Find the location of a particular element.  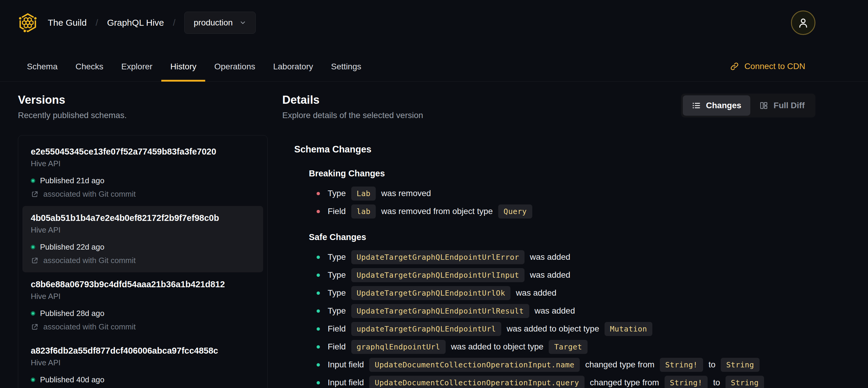

change-description: TypeUpdateTargetGraphQLEndpointUrlOkwas … is located at coordinates (442, 293).